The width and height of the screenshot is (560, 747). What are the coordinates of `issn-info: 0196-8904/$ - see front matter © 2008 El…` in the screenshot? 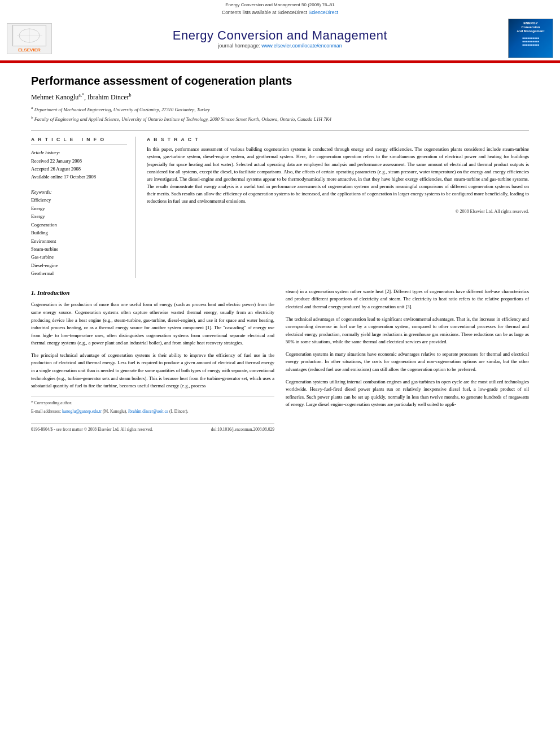 It's located at (92, 430).